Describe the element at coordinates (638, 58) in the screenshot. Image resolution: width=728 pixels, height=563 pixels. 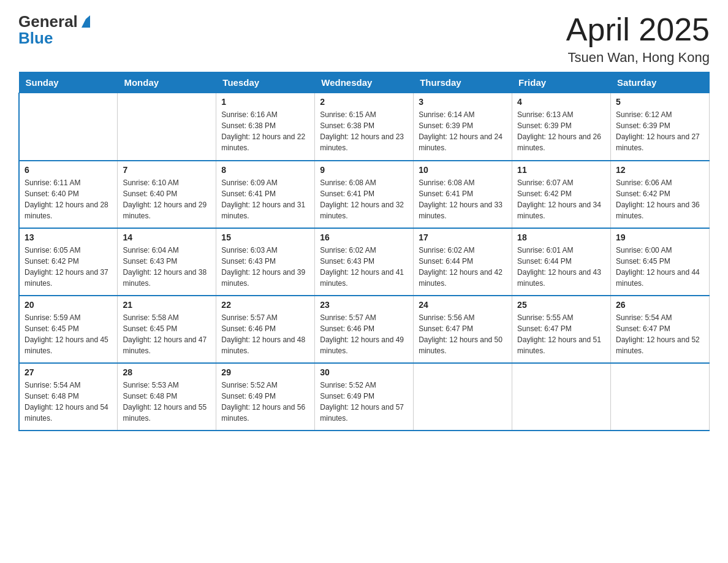
I see `location-subtitle: Tsuen Wan, Hong Kong` at that location.